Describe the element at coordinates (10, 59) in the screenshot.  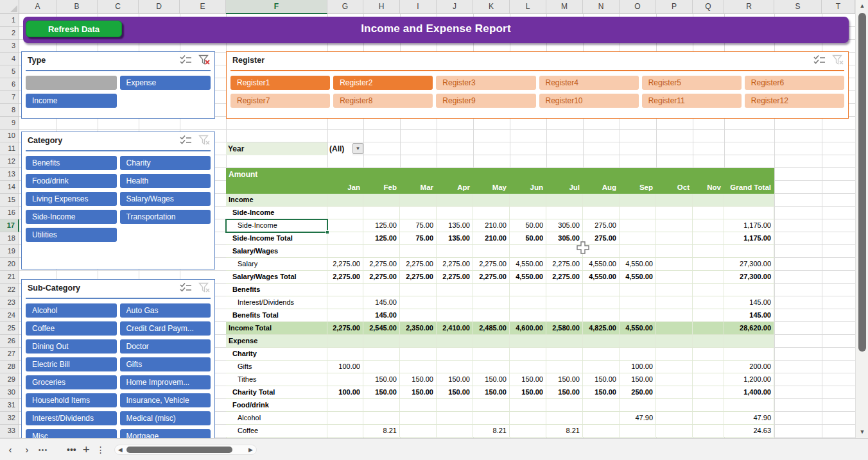
I see `row-header-4: 4` at that location.